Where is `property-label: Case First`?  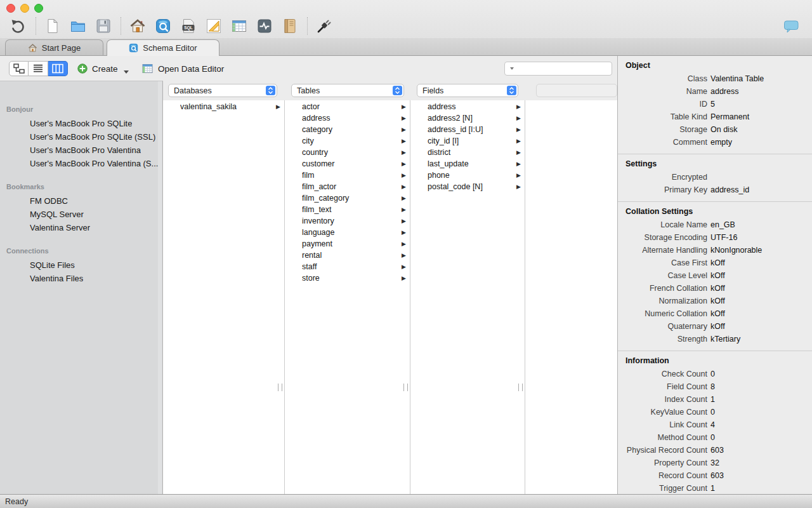
property-label: Case First is located at coordinates (664, 263).